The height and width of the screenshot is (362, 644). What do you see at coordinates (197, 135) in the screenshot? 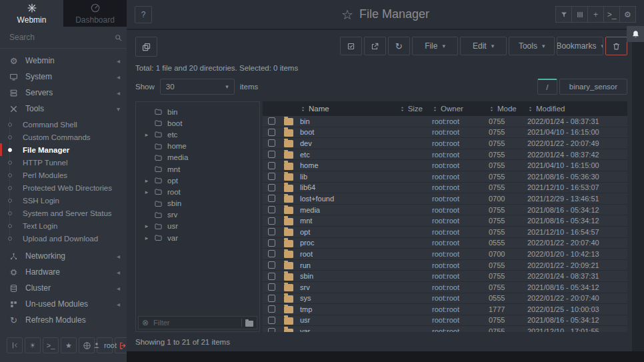
I see `tree-item-etc: ▸etc` at bounding box center [197, 135].